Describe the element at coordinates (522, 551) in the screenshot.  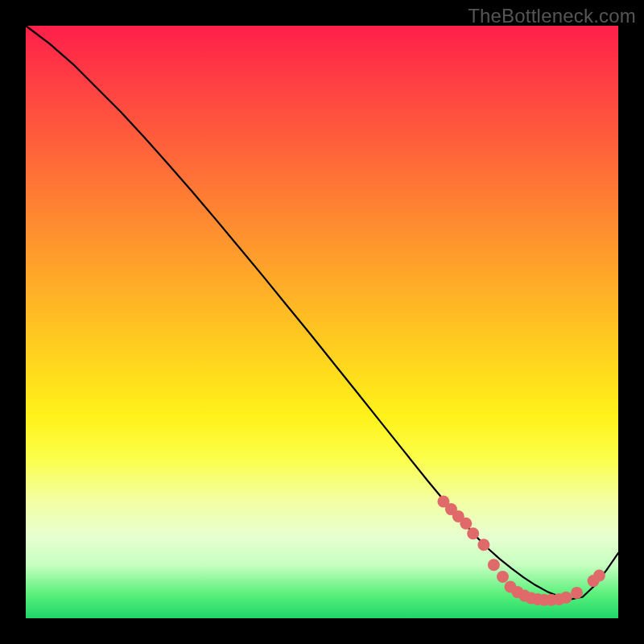
I see `data-points-group` at that location.